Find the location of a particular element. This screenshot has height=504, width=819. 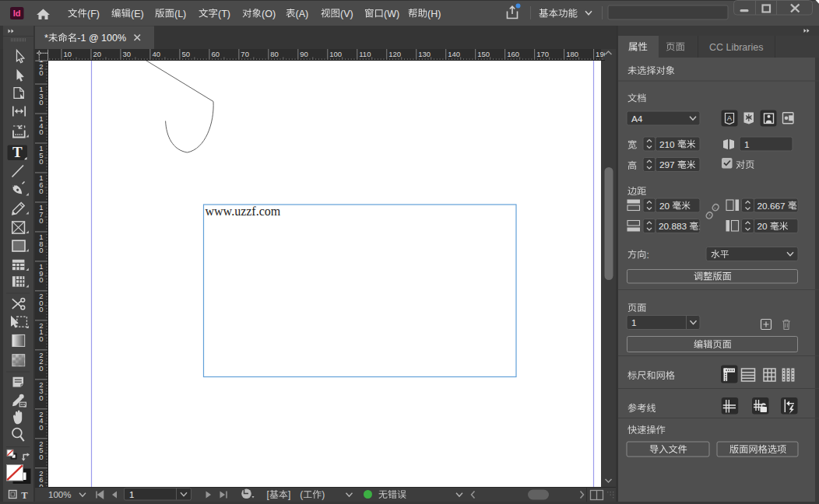

svg-text: 60 is located at coordinates (215, 54).